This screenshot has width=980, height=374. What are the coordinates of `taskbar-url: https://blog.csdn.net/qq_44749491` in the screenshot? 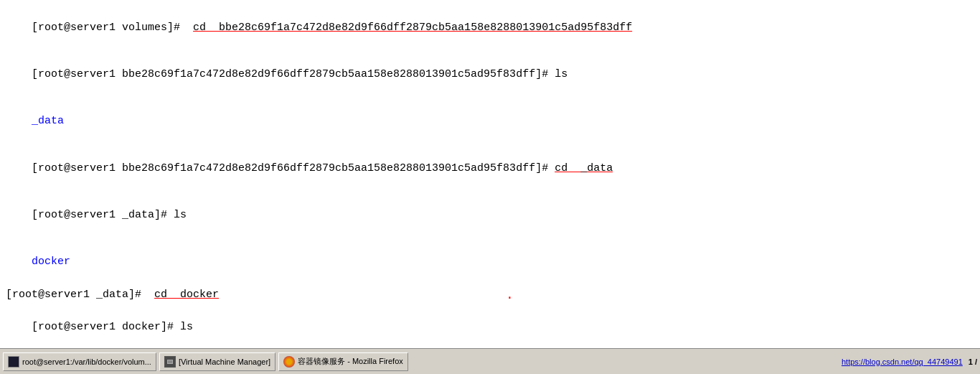 It's located at (903, 362).